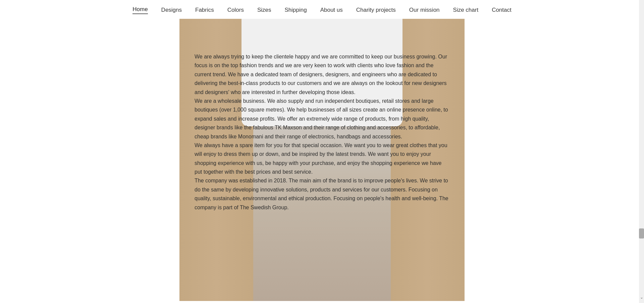 Image resolution: width=644 pixels, height=303 pixels. Describe the element at coordinates (466, 10) in the screenshot. I see `nav-size-chart: Size chart` at that location.